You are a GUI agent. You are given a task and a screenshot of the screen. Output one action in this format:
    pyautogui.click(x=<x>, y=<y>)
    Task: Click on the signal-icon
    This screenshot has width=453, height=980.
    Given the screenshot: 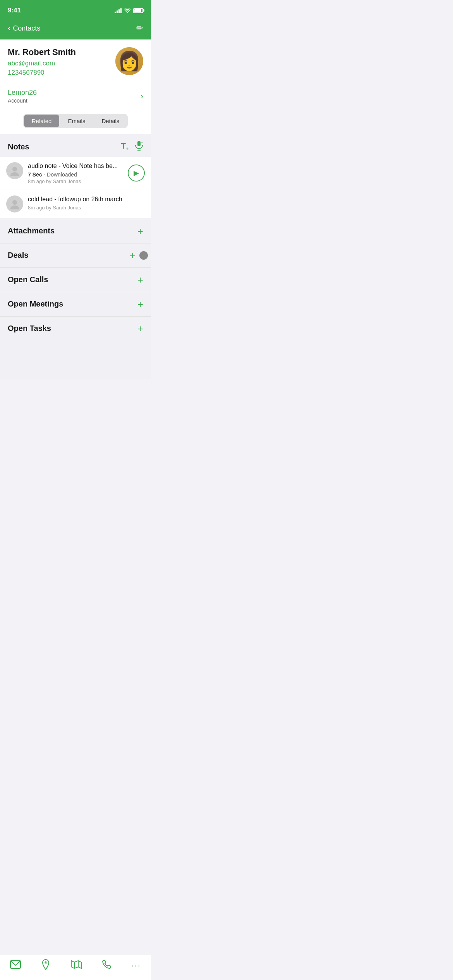 What is the action you would take?
    pyautogui.click(x=118, y=10)
    